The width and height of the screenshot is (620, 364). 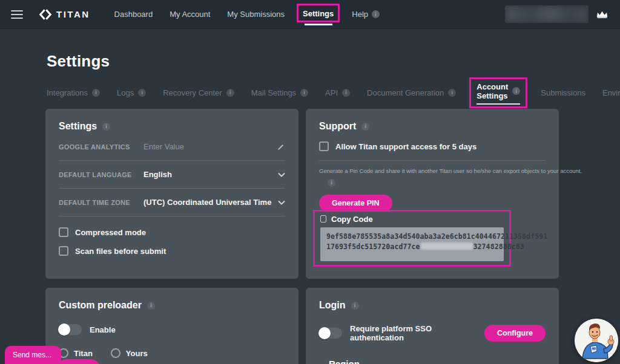 What do you see at coordinates (210, 146) in the screenshot?
I see `google-analytics-input` at bounding box center [210, 146].